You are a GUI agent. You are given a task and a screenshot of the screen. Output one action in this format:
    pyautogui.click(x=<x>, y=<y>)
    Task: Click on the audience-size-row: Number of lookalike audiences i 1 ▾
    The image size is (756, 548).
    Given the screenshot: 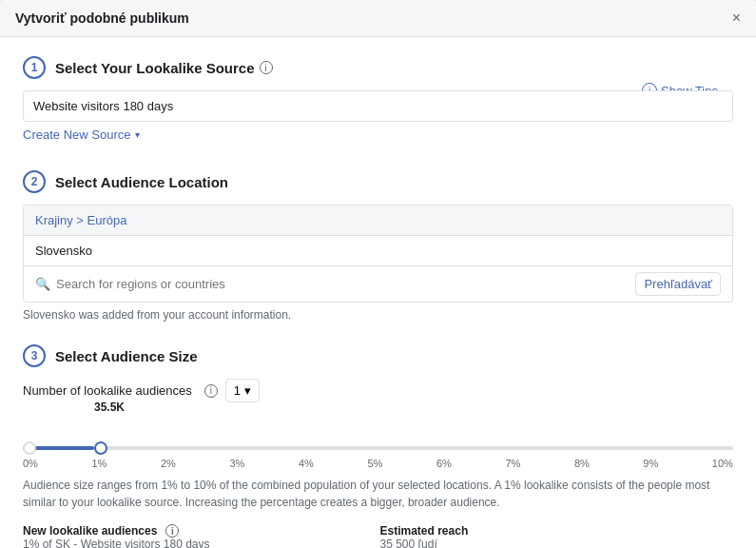 What is the action you would take?
    pyautogui.click(x=378, y=390)
    